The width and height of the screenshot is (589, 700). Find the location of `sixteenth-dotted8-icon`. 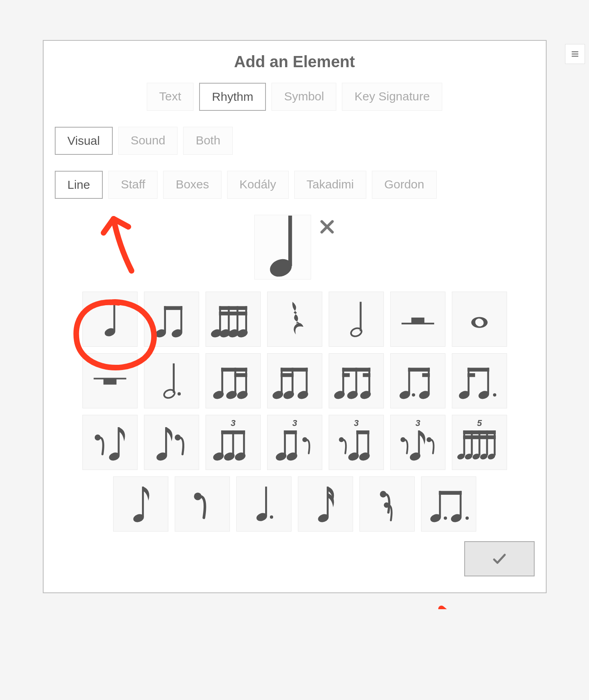

sixteenth-dotted8-icon is located at coordinates (479, 381).